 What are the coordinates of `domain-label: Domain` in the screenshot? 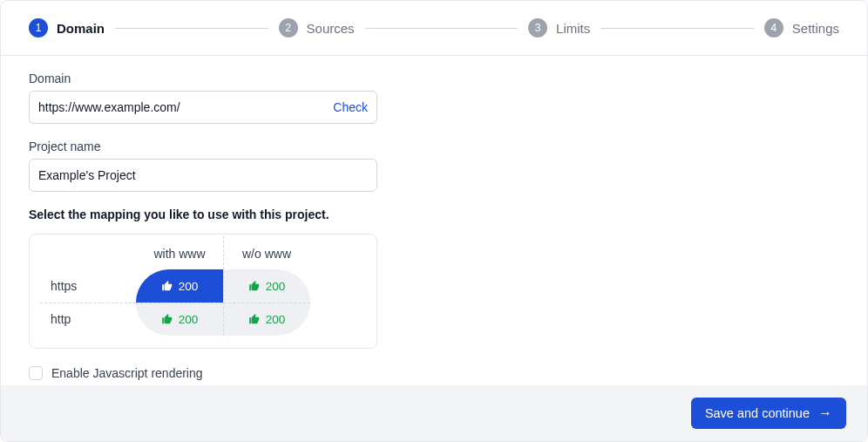 It's located at (203, 78).